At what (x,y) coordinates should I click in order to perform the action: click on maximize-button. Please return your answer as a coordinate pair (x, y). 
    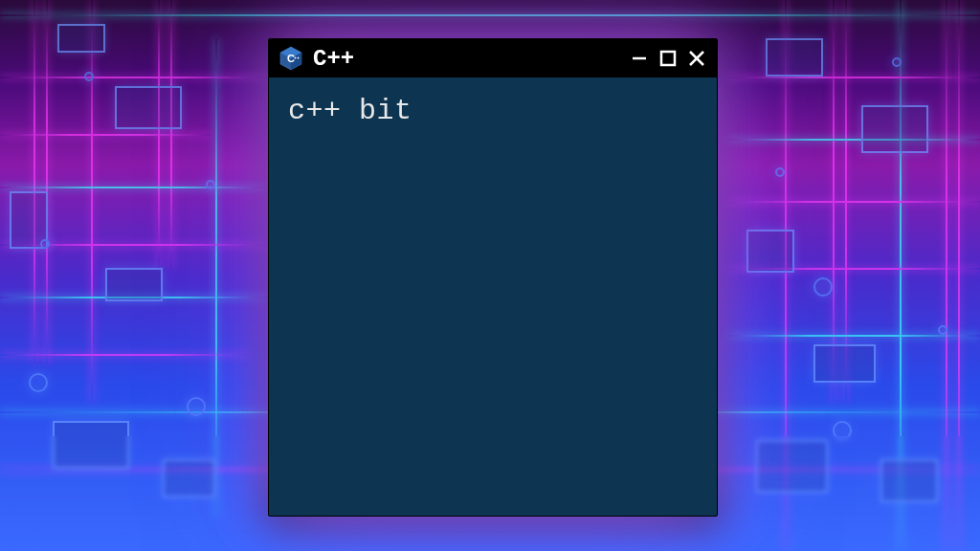
    Looking at the image, I should click on (668, 58).